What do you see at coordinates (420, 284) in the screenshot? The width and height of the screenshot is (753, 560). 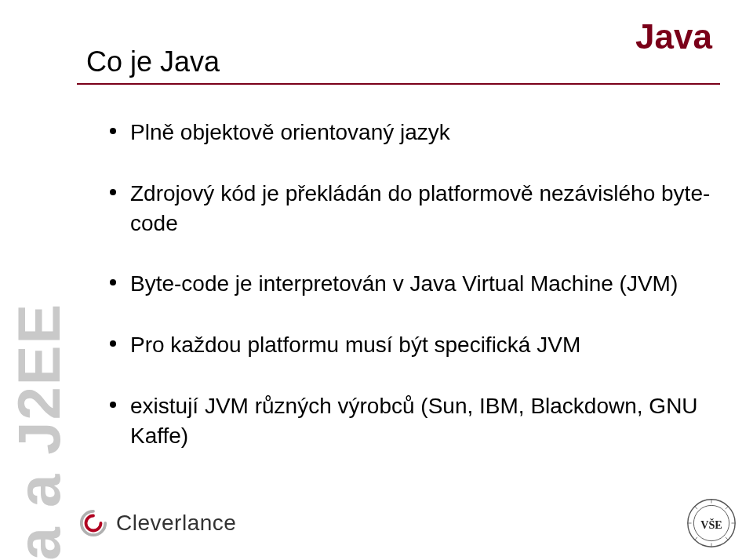 I see `bullet-item: Byte-code je interpretován v Java Virtua…` at bounding box center [420, 284].